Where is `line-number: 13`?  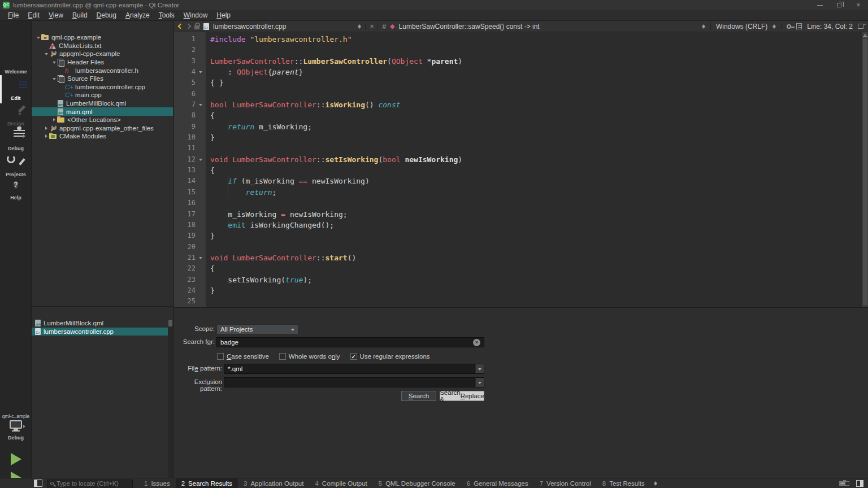 line-number: 13 is located at coordinates (185, 171).